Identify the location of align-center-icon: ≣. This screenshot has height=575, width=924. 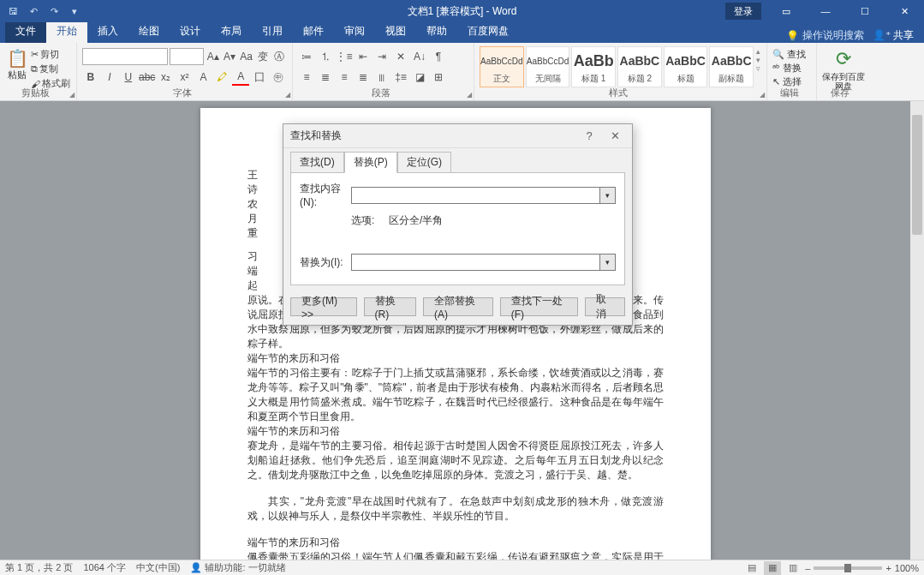
(325, 77).